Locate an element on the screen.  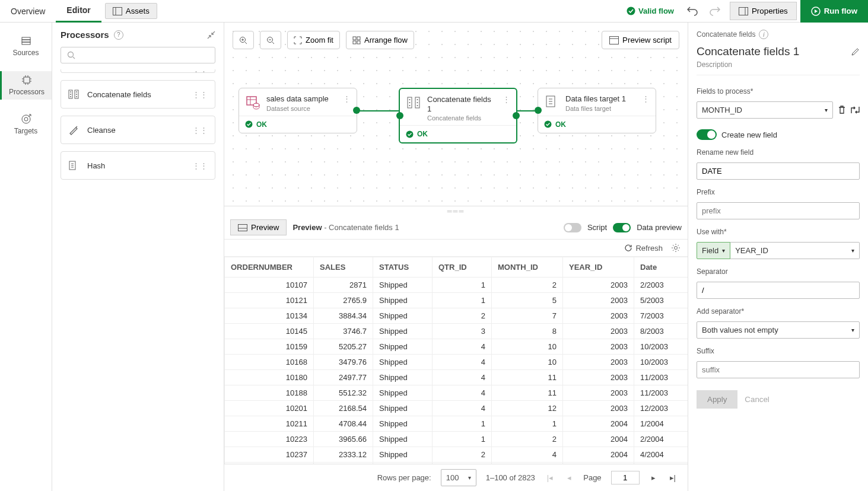
add-separator-select: Both values not empty▾ is located at coordinates (778, 330).